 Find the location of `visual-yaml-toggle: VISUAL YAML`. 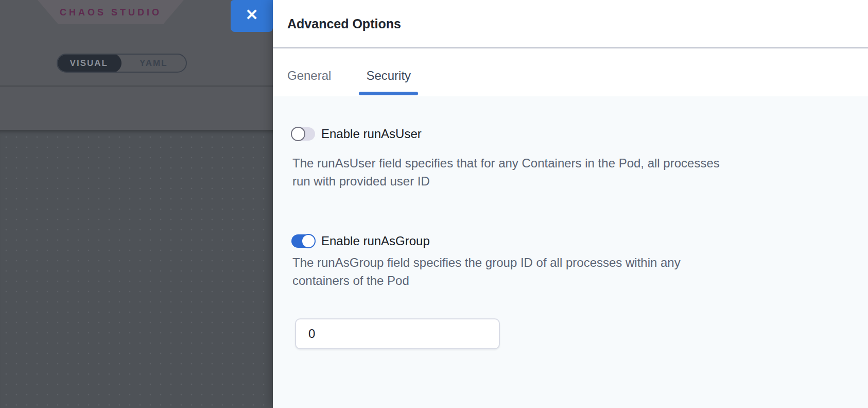

visual-yaml-toggle: VISUAL YAML is located at coordinates (121, 63).